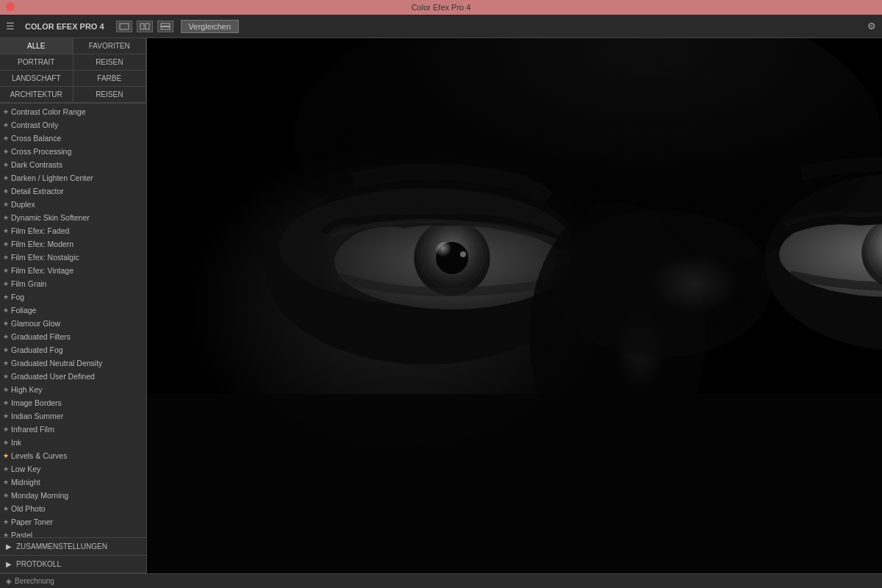 The height and width of the screenshot is (588, 882). I want to click on category-reisen1: REISEN, so click(110, 62).